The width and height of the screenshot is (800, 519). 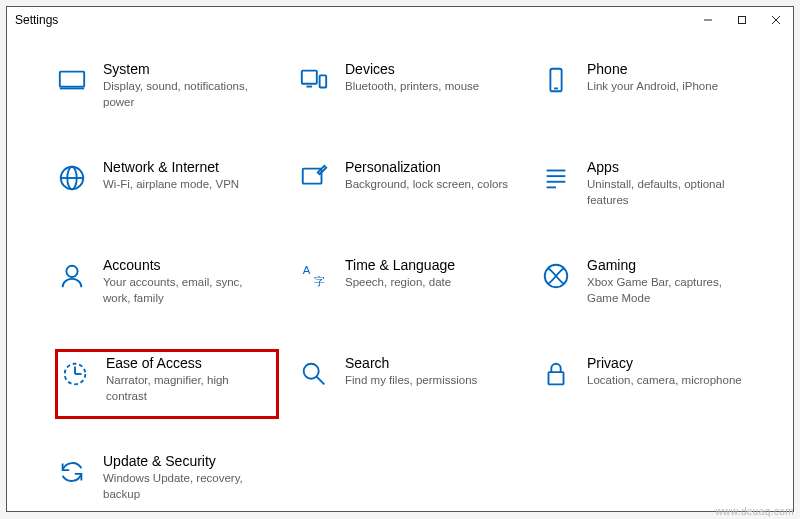 What do you see at coordinates (429, 185) in the screenshot?
I see `tile-desc: Background, lock screen, colors` at bounding box center [429, 185].